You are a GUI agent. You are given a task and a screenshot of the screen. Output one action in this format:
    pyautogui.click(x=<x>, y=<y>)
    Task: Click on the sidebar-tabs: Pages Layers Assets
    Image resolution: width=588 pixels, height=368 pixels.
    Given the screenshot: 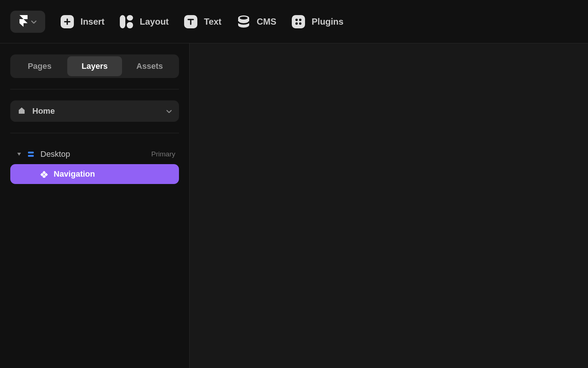 What is the action you would take?
    pyautogui.click(x=95, y=66)
    